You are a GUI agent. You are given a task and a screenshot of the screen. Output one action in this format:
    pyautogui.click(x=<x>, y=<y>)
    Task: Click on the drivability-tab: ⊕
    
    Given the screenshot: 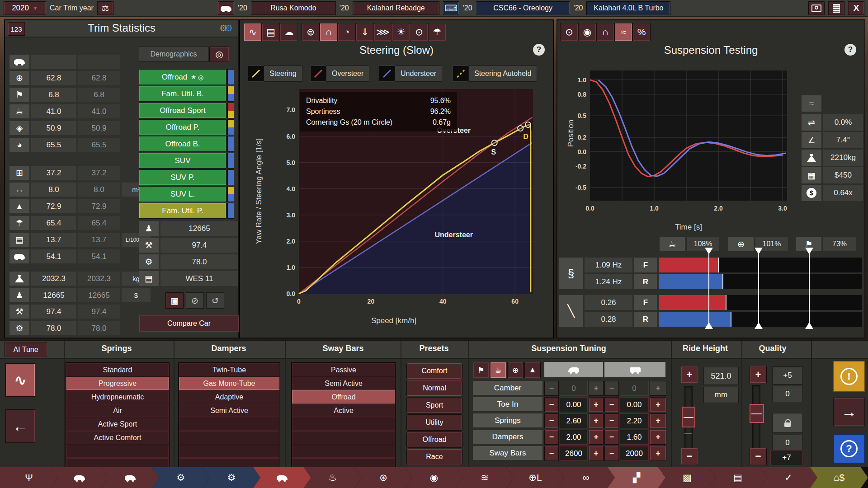 What is the action you would take?
    pyautogui.click(x=515, y=370)
    